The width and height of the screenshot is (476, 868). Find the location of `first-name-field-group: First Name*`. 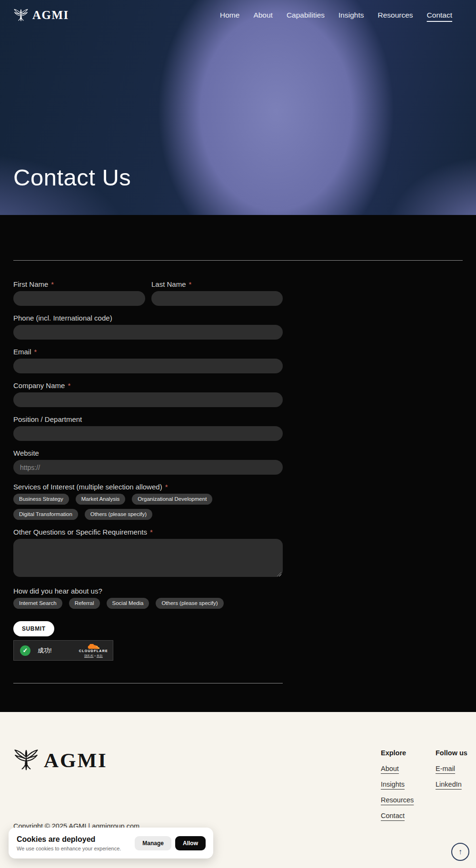

first-name-field-group: First Name* is located at coordinates (79, 293).